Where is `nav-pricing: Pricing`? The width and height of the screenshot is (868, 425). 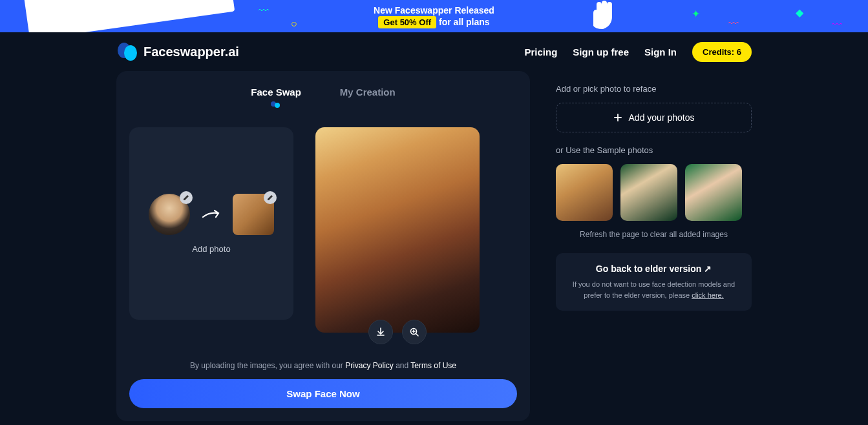 nav-pricing: Pricing is located at coordinates (540, 52).